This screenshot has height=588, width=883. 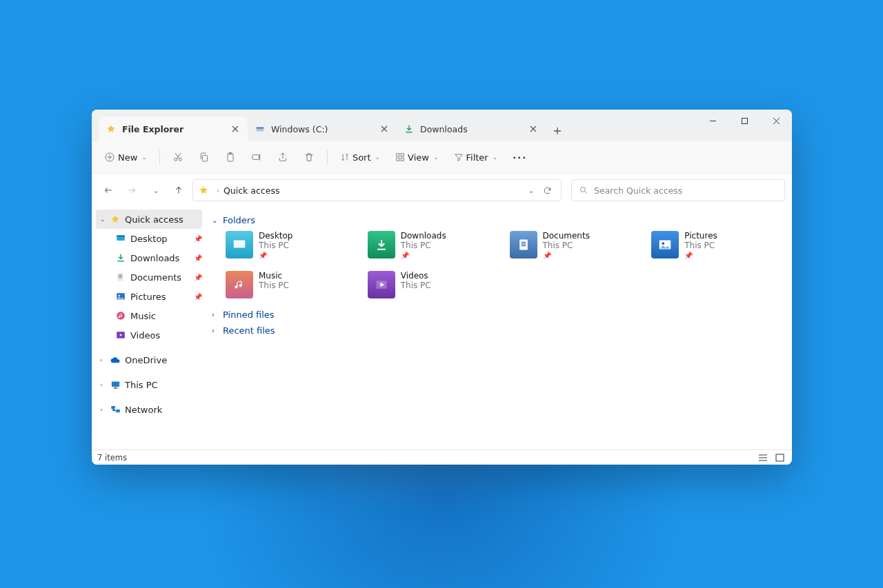 What do you see at coordinates (112, 458) in the screenshot?
I see `status-text: 7 items` at bounding box center [112, 458].